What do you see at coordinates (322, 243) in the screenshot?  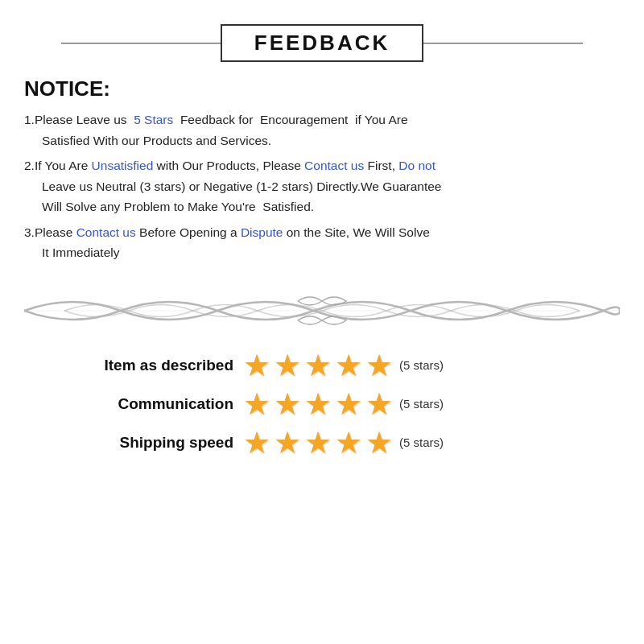 I see `notice-item-3: 3.Please Contact us Before Opening a Dis…` at bounding box center [322, 243].